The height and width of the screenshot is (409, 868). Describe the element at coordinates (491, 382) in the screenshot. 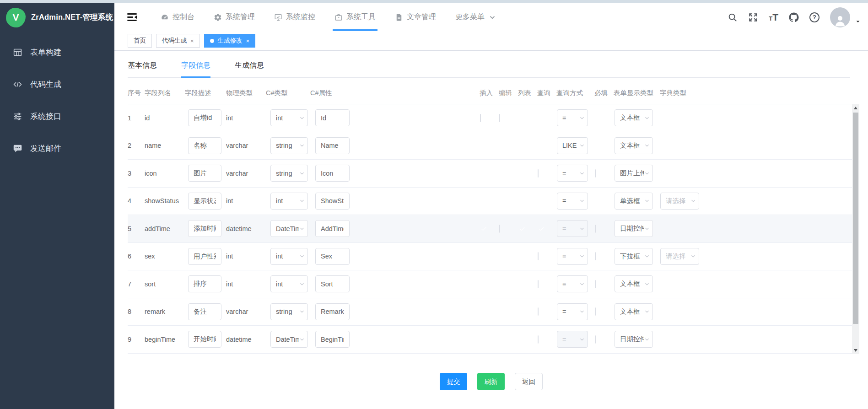

I see `refresh-button: 刷新` at that location.